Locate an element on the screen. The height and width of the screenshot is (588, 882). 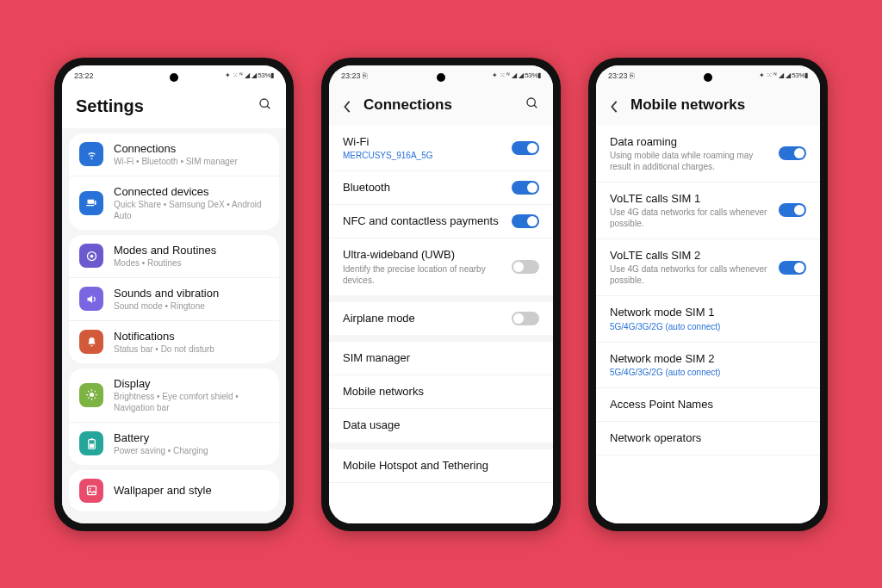
list-item: Wi-FiMERCUSYS_916A_5G is located at coordinates (441, 148).